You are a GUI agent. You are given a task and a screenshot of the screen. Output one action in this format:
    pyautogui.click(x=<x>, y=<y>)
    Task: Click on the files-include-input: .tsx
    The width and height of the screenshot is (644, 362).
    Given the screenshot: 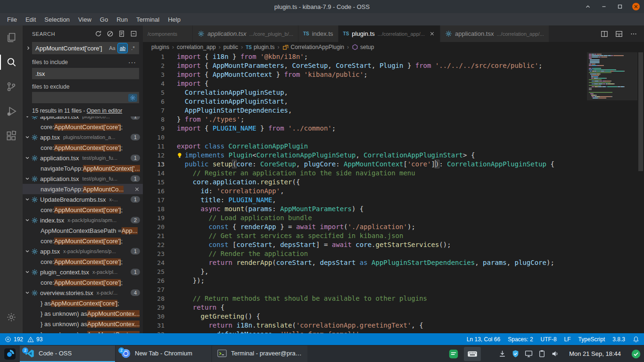 What is the action you would take?
    pyautogui.click(x=86, y=74)
    